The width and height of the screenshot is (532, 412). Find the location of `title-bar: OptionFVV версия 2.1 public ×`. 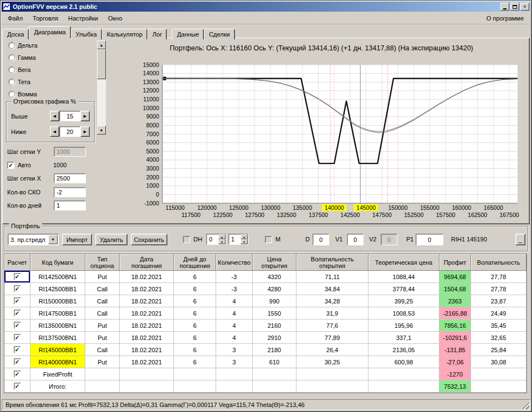

title-bar: OptionFVV версия 2.1 public × is located at coordinates (266, 7).